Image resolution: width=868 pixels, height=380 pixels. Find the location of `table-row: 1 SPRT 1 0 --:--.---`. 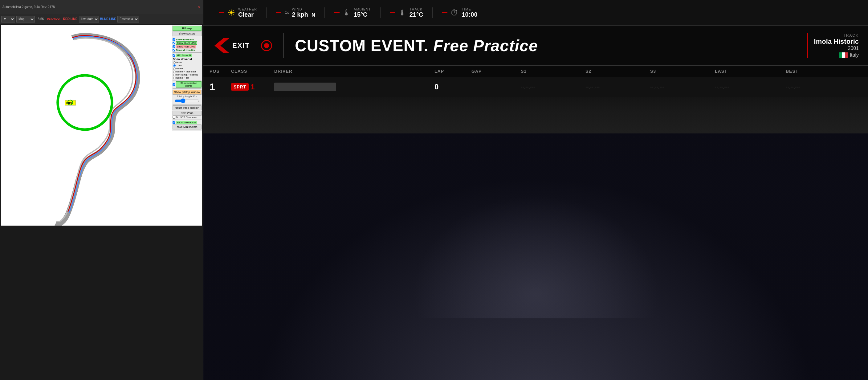

table-row: 1 SPRT 1 0 --:--.--- is located at coordinates (536, 87).